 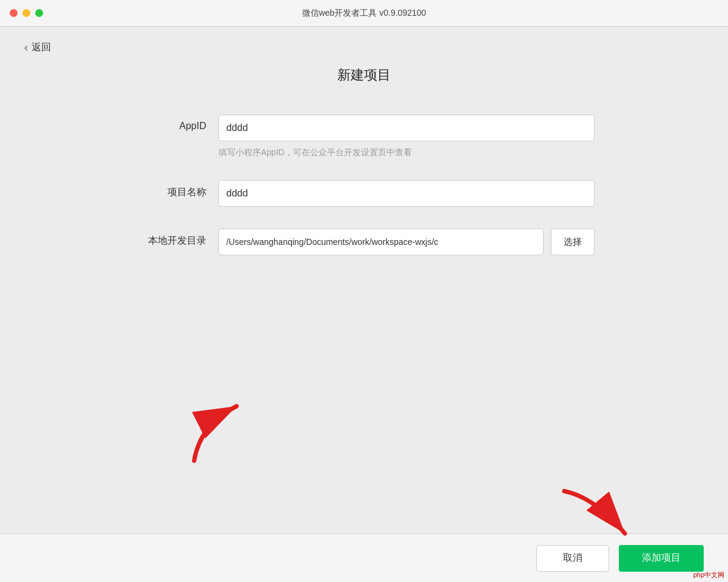 What do you see at coordinates (364, 13) in the screenshot?
I see `window-title: 微信web开发者工具 v0.9.092100` at bounding box center [364, 13].